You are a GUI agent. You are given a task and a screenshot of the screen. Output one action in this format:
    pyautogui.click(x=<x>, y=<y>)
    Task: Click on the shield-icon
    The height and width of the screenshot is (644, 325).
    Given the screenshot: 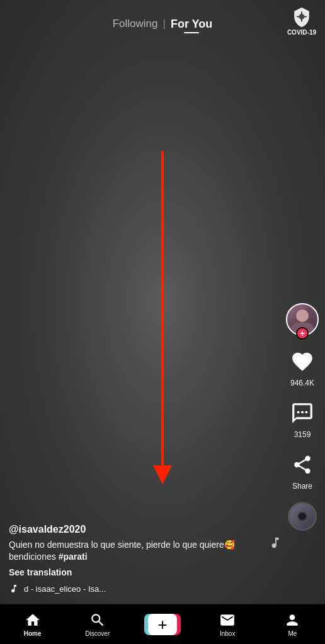 What is the action you would take?
    pyautogui.click(x=302, y=17)
    